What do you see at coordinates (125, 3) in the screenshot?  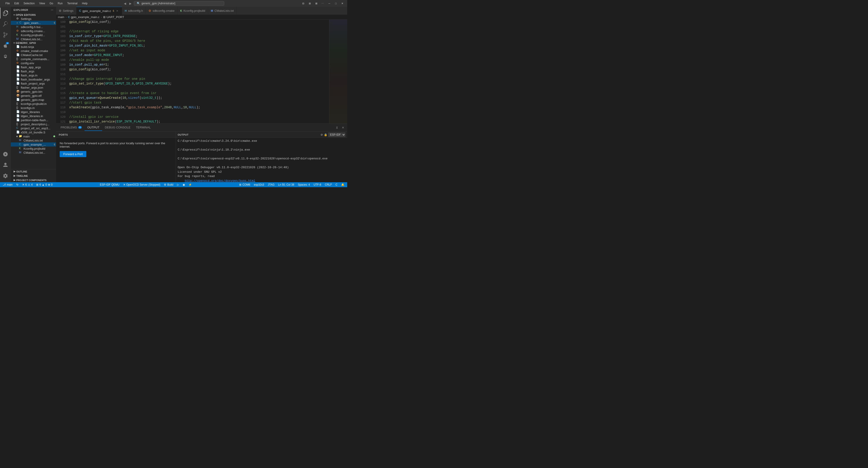 I see `nav-back: ◀` at bounding box center [125, 3].